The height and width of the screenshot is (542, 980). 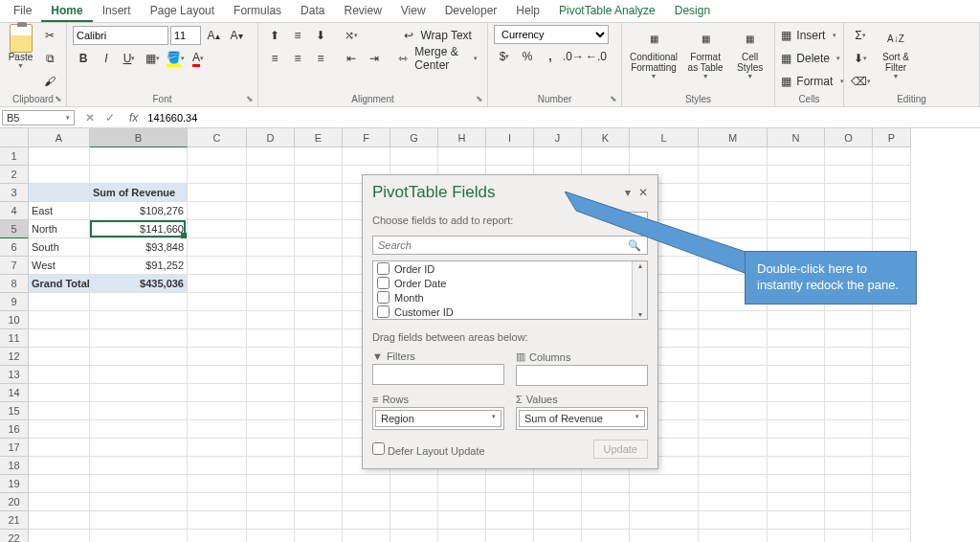 What do you see at coordinates (50, 81) in the screenshot?
I see `format-painter-button: 🖌` at bounding box center [50, 81].